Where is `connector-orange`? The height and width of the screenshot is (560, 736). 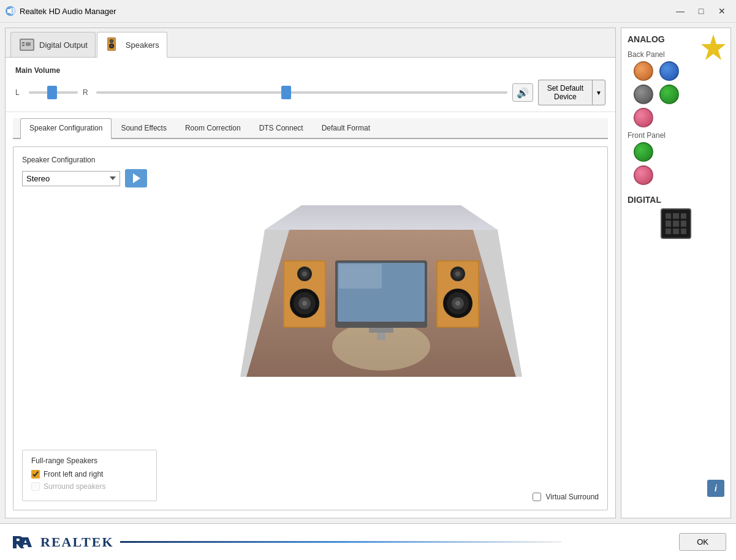
connector-orange is located at coordinates (643, 71).